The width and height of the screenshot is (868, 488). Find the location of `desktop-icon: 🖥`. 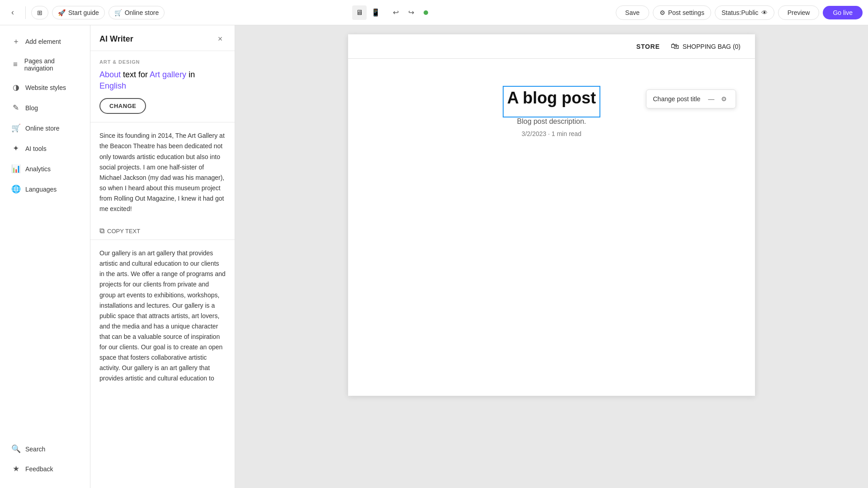

desktop-icon: 🖥 is located at coordinates (359, 13).